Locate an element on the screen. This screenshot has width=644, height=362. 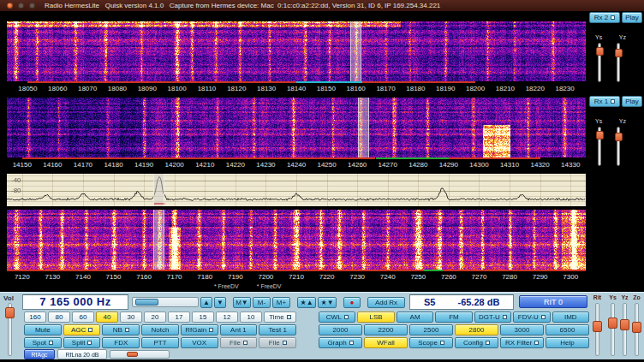
rx1-yz-slider-handle is located at coordinates (618, 137).